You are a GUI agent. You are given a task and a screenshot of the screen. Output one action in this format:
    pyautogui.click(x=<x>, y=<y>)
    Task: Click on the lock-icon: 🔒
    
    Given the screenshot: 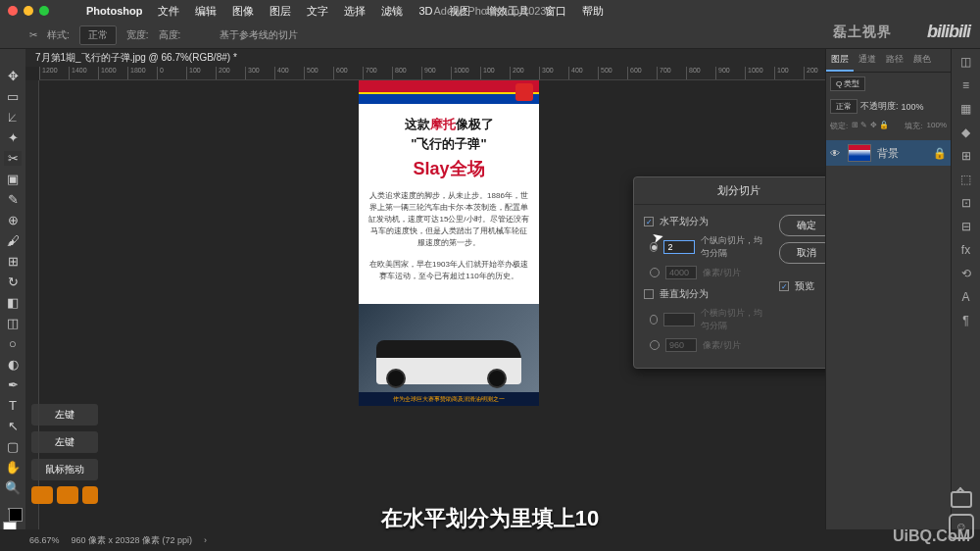 What is the action you would take?
    pyautogui.click(x=940, y=153)
    